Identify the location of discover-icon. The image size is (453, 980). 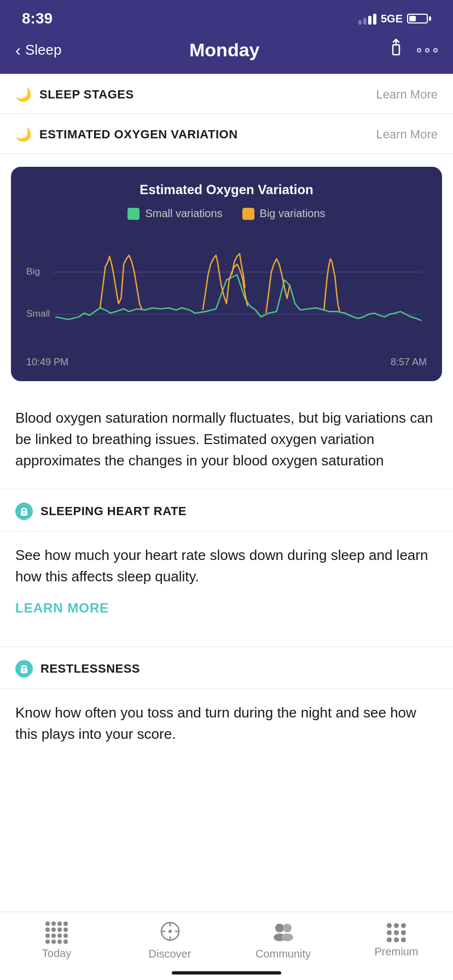
(170, 933).